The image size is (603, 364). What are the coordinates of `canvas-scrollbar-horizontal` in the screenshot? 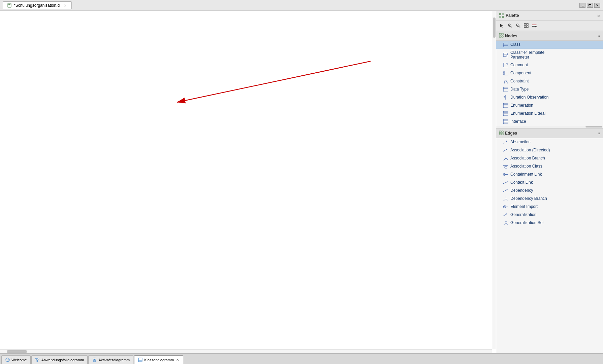 It's located at (246, 351).